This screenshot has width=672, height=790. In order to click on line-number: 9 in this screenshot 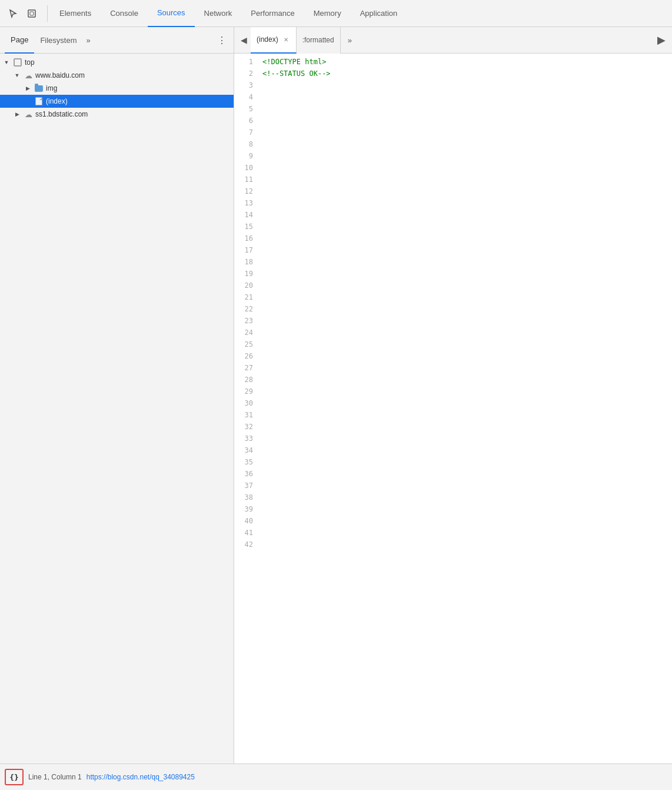, I will do `click(244, 156)`.